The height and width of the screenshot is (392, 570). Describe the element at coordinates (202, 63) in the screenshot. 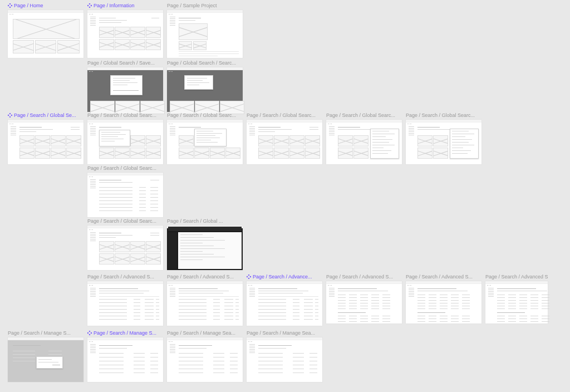

I see `frame-title-text: Page / Global Search / Searc...` at that location.